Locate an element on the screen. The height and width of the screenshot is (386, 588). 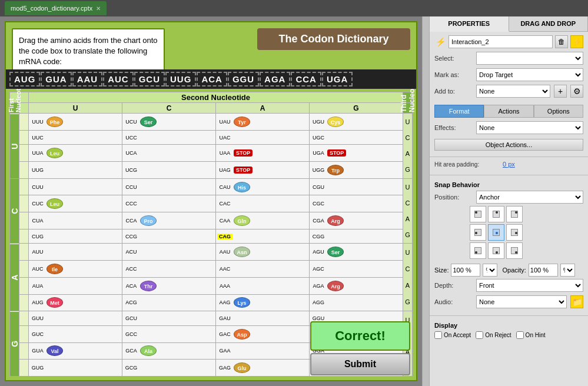
codon-cell-CUG: CUG is located at coordinates (75, 237).